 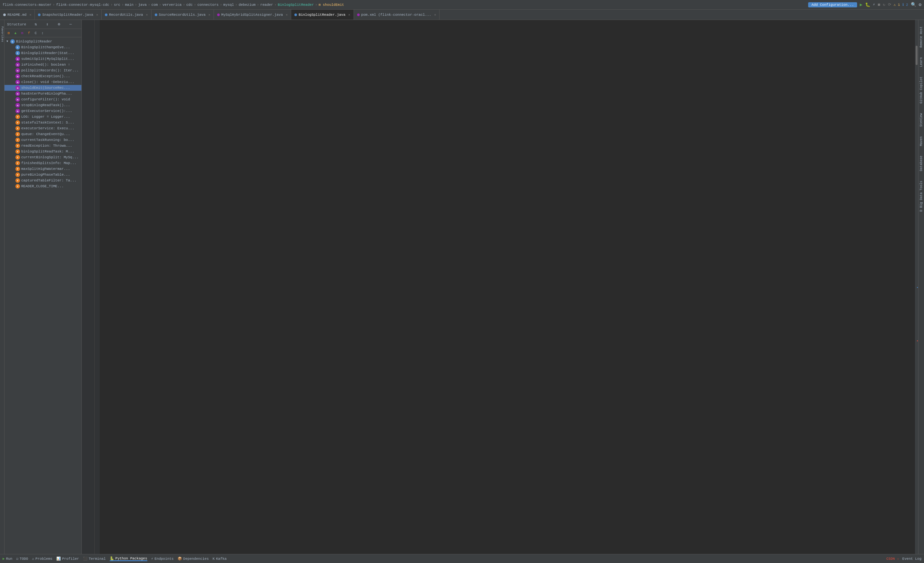 What do you see at coordinates (43, 41) in the screenshot?
I see `tree-item-0: ▼CBinlogSplitReader` at bounding box center [43, 41].